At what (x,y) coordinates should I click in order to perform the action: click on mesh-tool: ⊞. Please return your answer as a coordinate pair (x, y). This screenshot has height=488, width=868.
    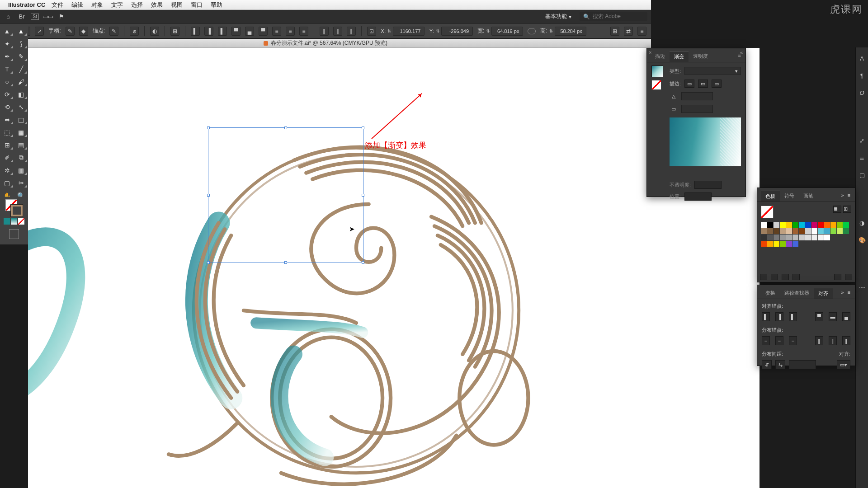
    Looking at the image, I should click on (7, 145).